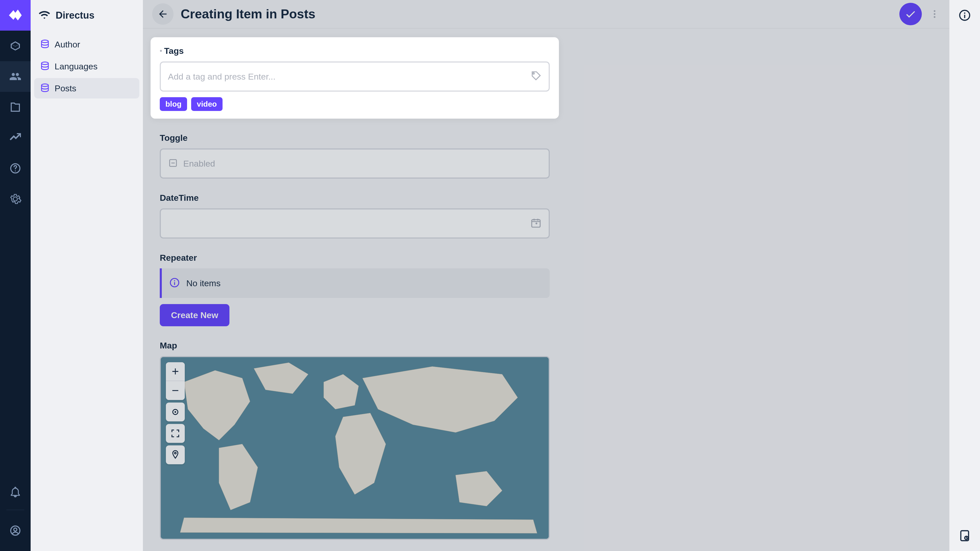 This screenshot has height=551, width=980. Describe the element at coordinates (15, 492) in the screenshot. I see `rail-notifications` at that location.